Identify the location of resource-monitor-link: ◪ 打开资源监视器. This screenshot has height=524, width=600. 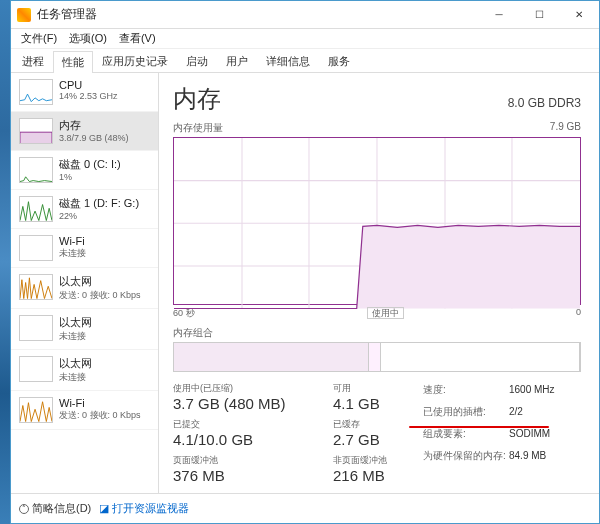
(144, 508).